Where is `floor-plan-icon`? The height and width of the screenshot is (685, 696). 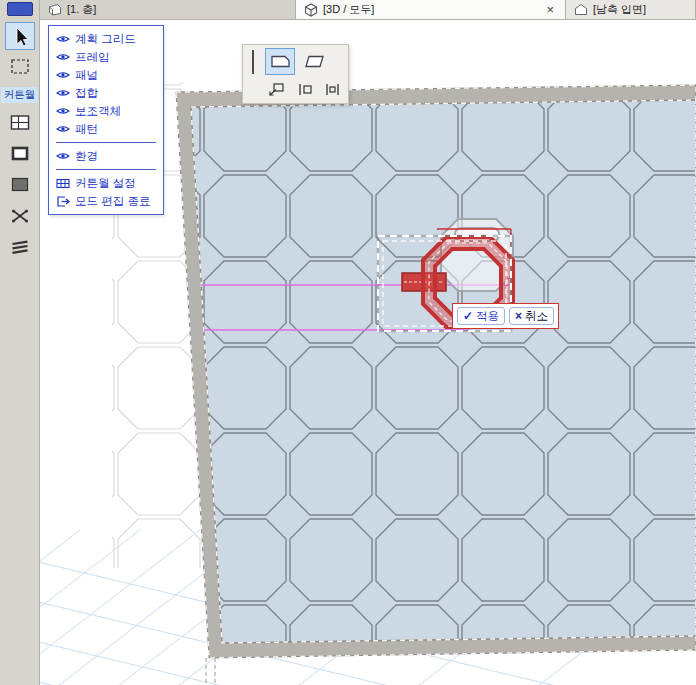
floor-plan-icon is located at coordinates (55, 10).